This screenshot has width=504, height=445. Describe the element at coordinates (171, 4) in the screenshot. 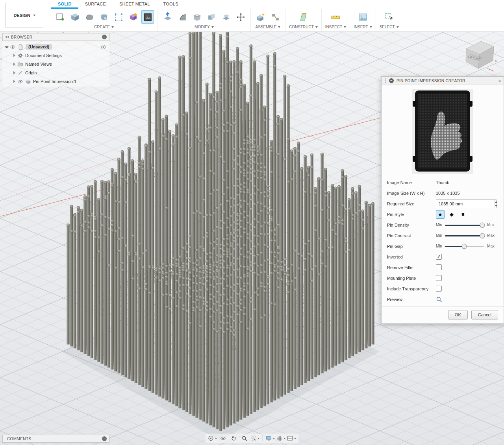

I see `tab-tools: TOOLS` at that location.